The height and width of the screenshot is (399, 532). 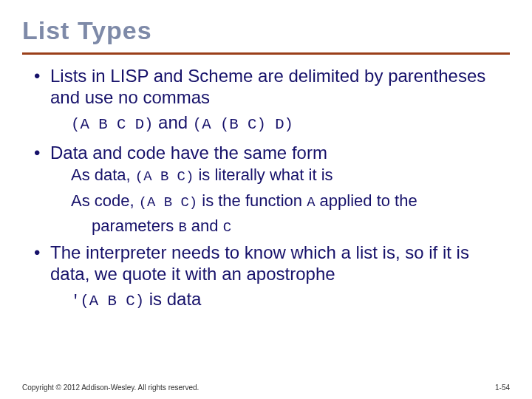 What do you see at coordinates (266, 387) in the screenshot?
I see `footer: Copyright © 2012 Addison-Wesley. All rig…` at bounding box center [266, 387].